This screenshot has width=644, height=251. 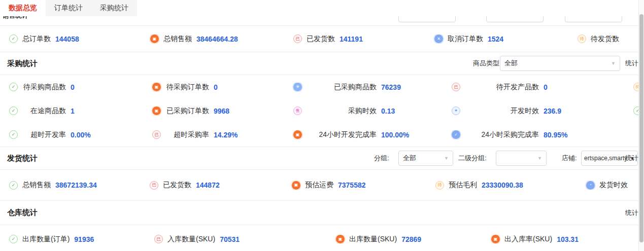 What do you see at coordinates (214, 135) in the screenshot?
I see `stat-overtime-purchase-rate: 已 超时采购率 14.29%` at bounding box center [214, 135].